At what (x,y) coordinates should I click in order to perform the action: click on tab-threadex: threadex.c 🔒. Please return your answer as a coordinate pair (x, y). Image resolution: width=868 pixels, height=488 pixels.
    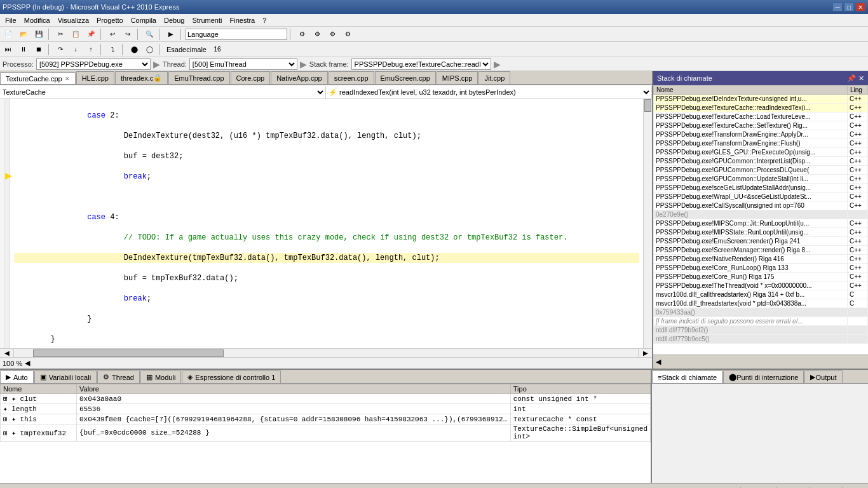
    Looking at the image, I should click on (141, 78).